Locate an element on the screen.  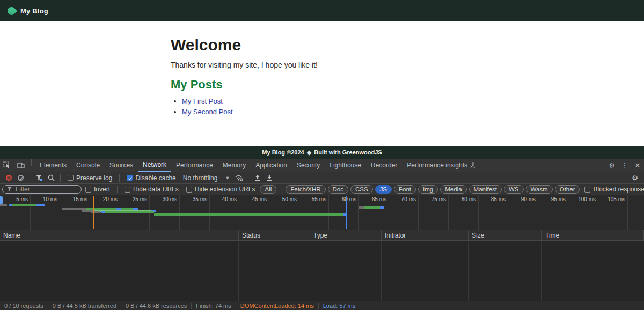
tab-lighthouse: Lighthouse is located at coordinates (346, 165).